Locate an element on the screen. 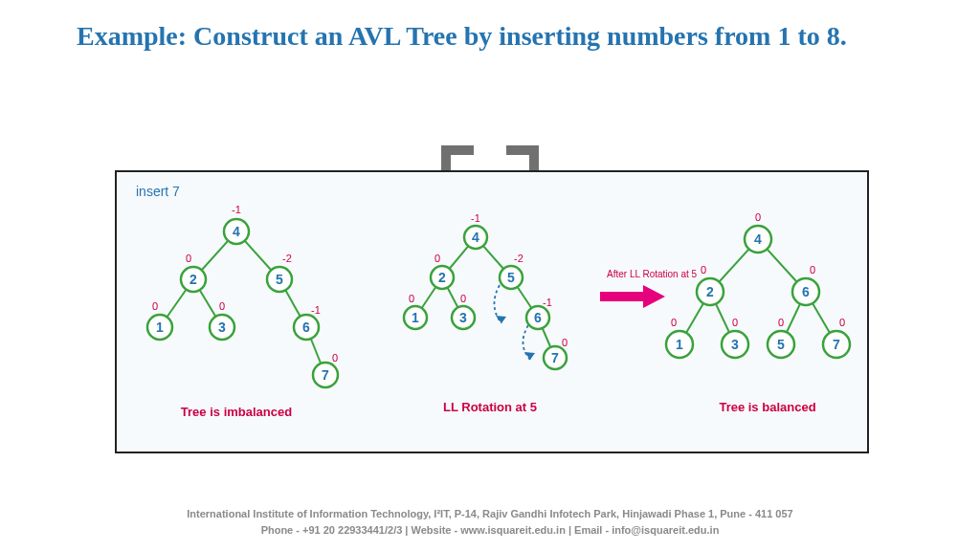 Image resolution: width=980 pixels, height=551 pixels. tree-imbalanced: 4-1 20 5-2 10 30 6-1 70 Tree is imbalanc… is located at coordinates (246, 323).